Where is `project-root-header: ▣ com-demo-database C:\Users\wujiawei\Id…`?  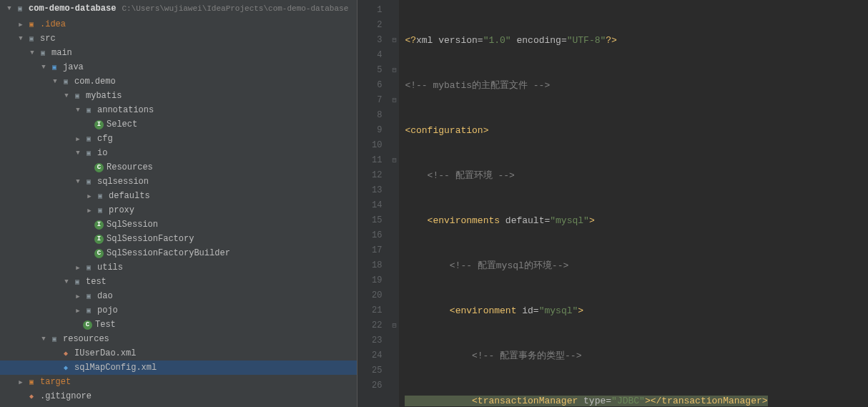
project-root-header: ▣ com-demo-database C:\Users\wujiawei\Id… is located at coordinates (179, 9).